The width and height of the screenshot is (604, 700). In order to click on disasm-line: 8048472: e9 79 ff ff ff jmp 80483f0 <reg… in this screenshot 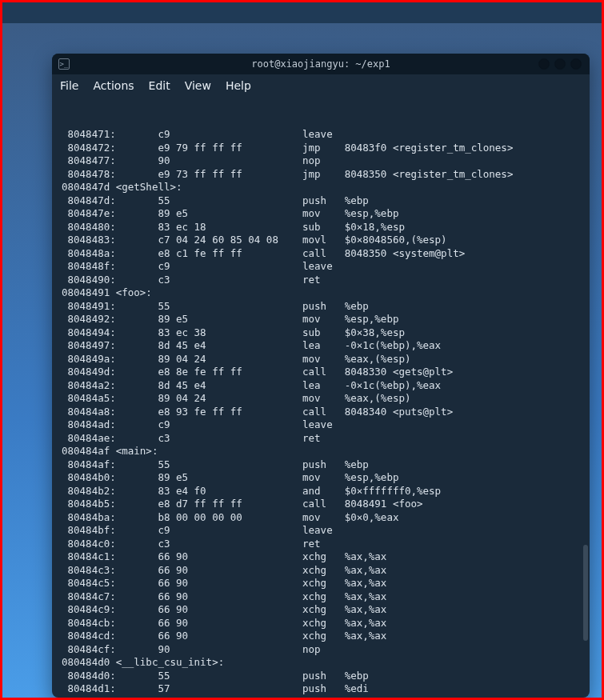, I will do `click(321, 149)`.